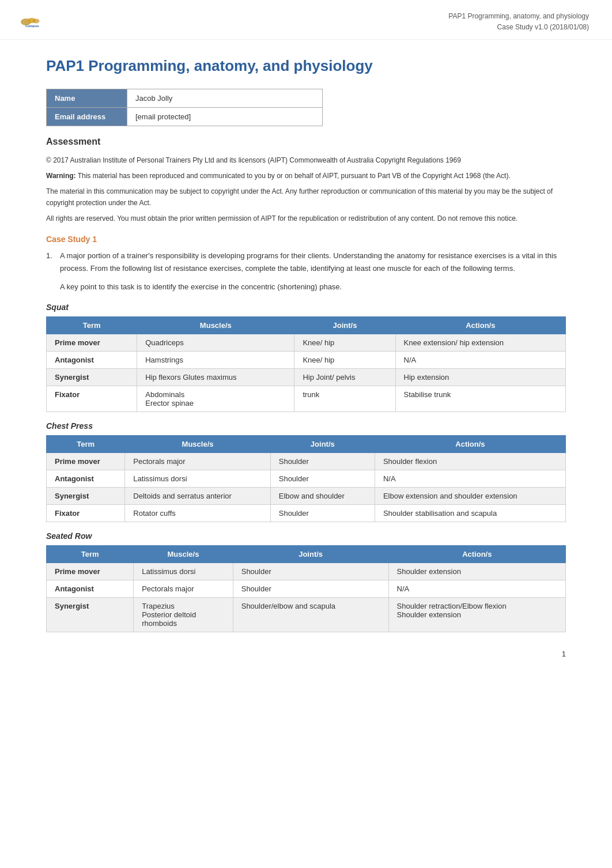 The image size is (612, 868). Describe the element at coordinates (470, 496) in the screenshot. I see `table-cell-2-3: Elbow extension and shoulder extension` at that location.